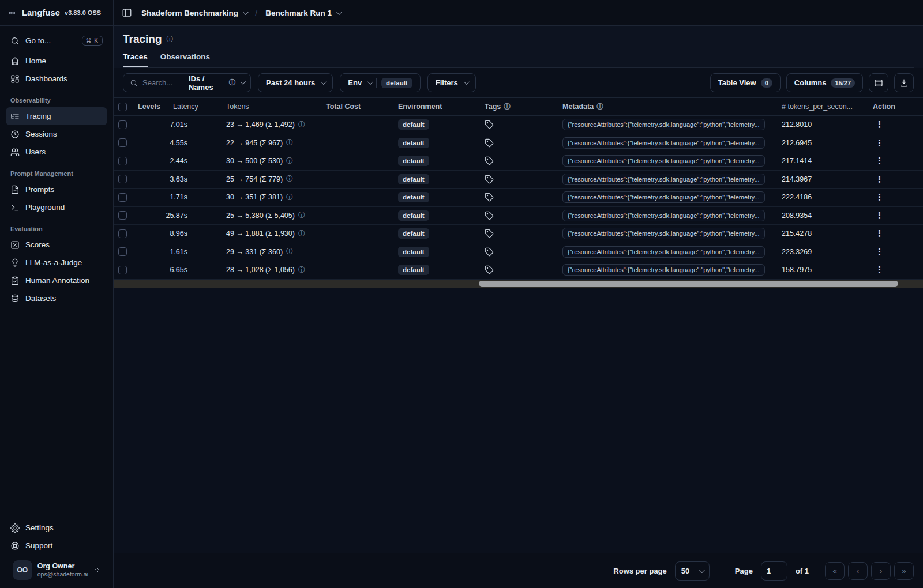 Image resolution: width=923 pixels, height=588 pixels. Describe the element at coordinates (518, 144) in the screenshot. I see `table-row: 4.55s 22 → 945 (Σ 967) ⓘ default {"resou…` at that location.